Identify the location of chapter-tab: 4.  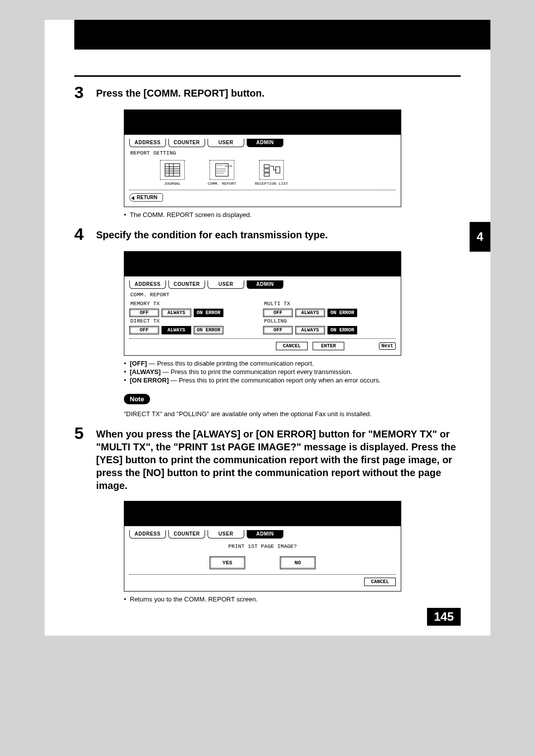
(480, 237).